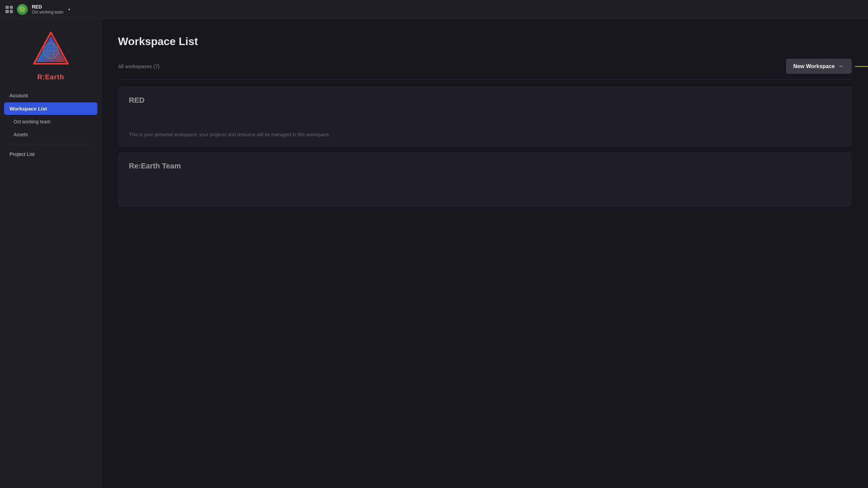 This screenshot has height=488, width=868. I want to click on page-title: Workspace List, so click(158, 41).